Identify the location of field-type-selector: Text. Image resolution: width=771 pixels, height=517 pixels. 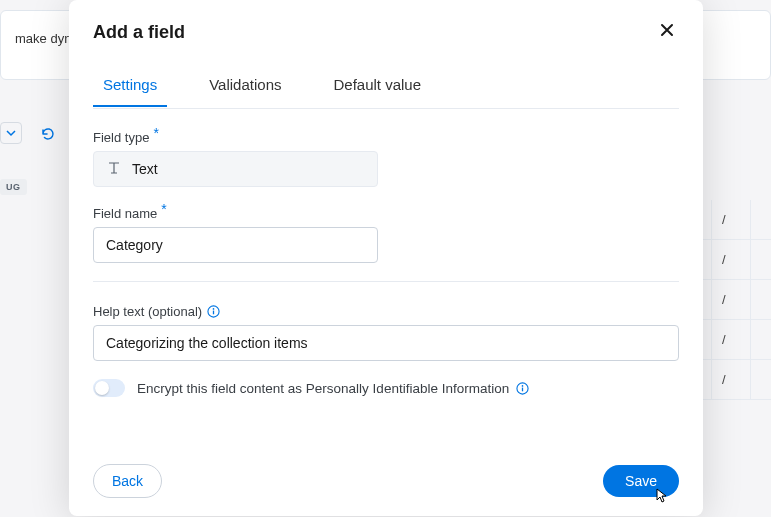
(236, 169).